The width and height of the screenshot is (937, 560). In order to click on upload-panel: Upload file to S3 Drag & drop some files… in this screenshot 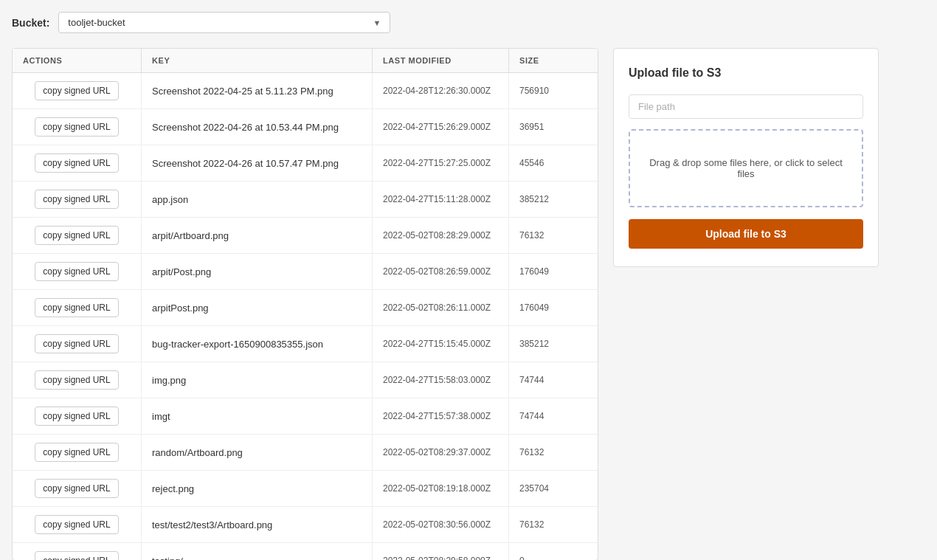, I will do `click(746, 158)`.